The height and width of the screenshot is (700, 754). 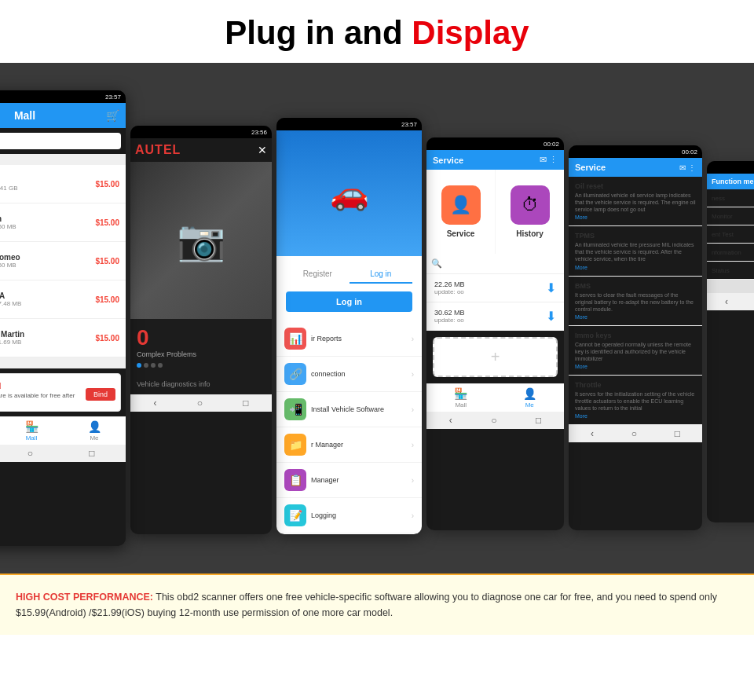 I want to click on download-icon-2: ⬇, so click(x=551, y=316).